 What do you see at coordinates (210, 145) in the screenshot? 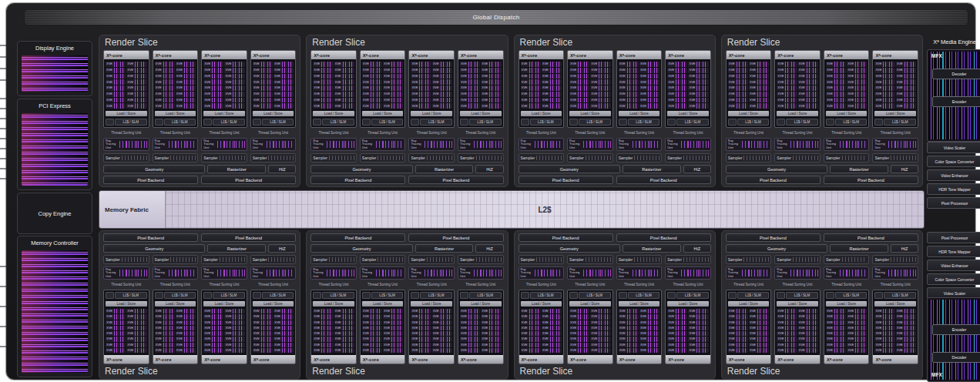
I see `ray-tracing-unit-label: Ray Tracing Unit` at bounding box center [210, 145].